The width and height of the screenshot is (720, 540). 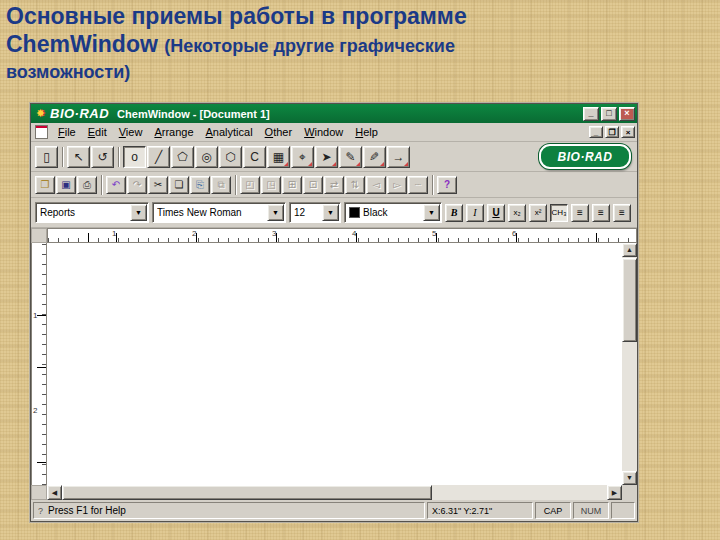 What do you see at coordinates (553, 510) in the screenshot?
I see `caps-lock-indicator: CAP` at bounding box center [553, 510].